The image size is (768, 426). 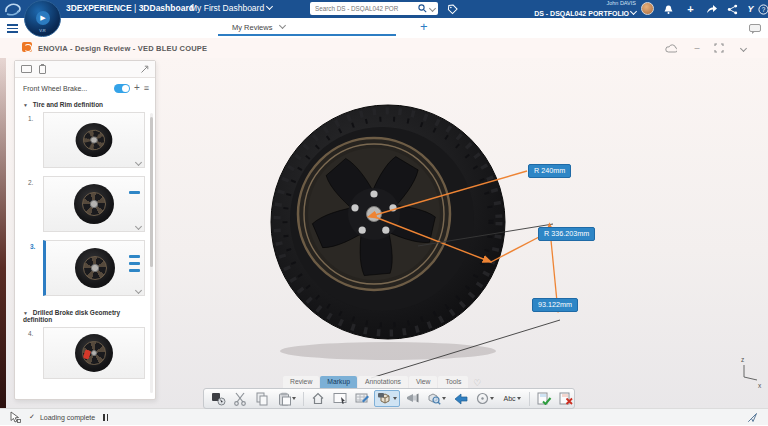 I want to click on copy-button, so click(x=262, y=398).